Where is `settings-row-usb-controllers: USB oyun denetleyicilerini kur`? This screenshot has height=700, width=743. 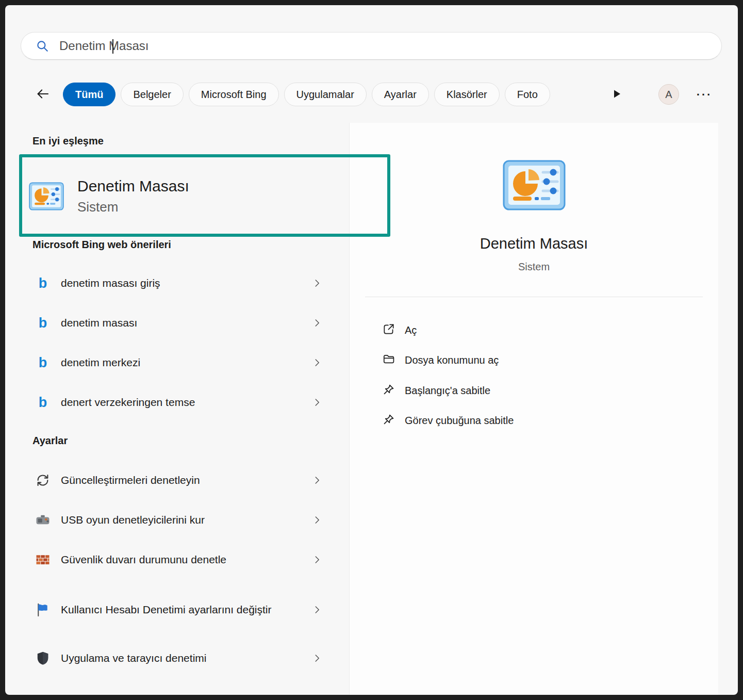
settings-row-usb-controllers: USB oyun denetleyicilerini kur is located at coordinates (175, 520).